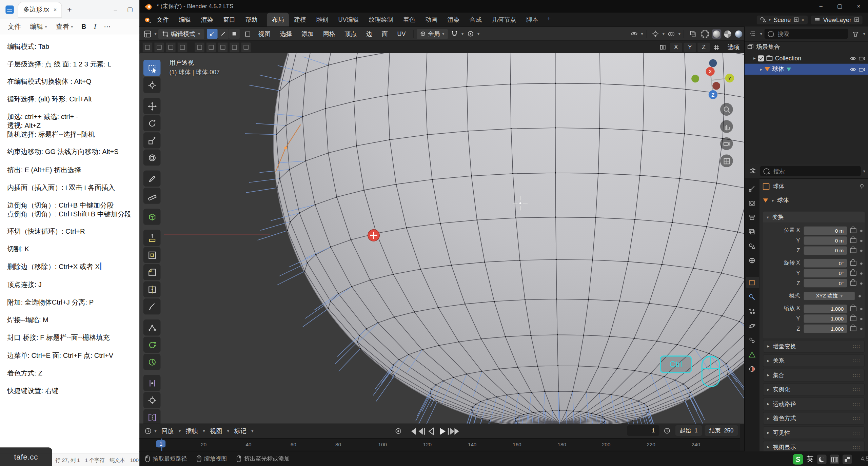 Image resolution: width=868 pixels, height=466 pixels. I want to click on tool-extrude, so click(152, 238).